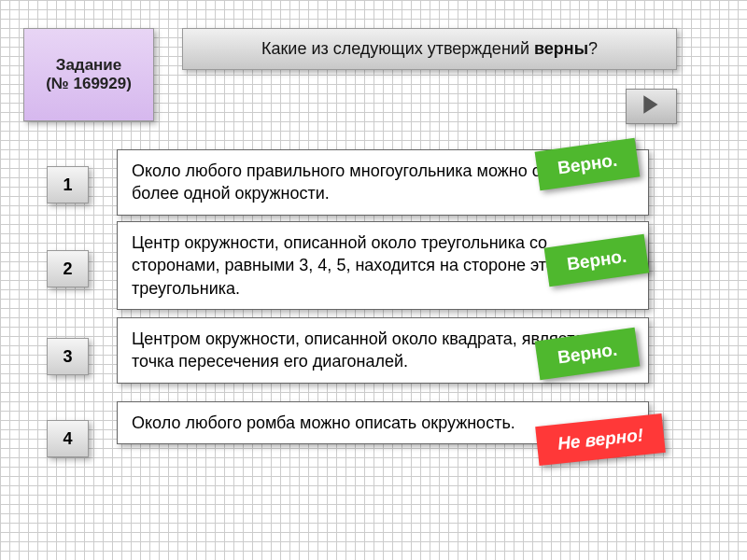 The image size is (747, 560). Describe the element at coordinates (90, 65) in the screenshot. I see `task-label: Задание` at that location.